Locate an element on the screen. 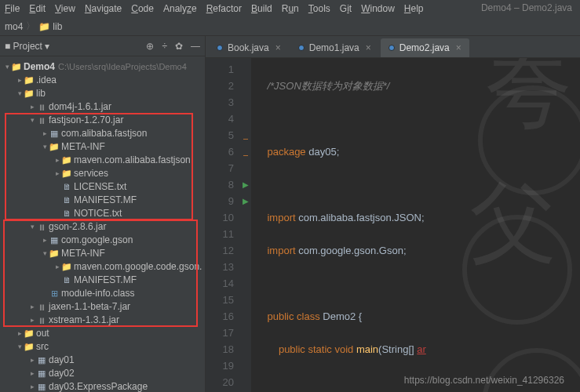 The width and height of the screenshot is (580, 392). tree-fastjson: ▾⫼fastjson-1.2.70.jar is located at coordinates (102, 119).